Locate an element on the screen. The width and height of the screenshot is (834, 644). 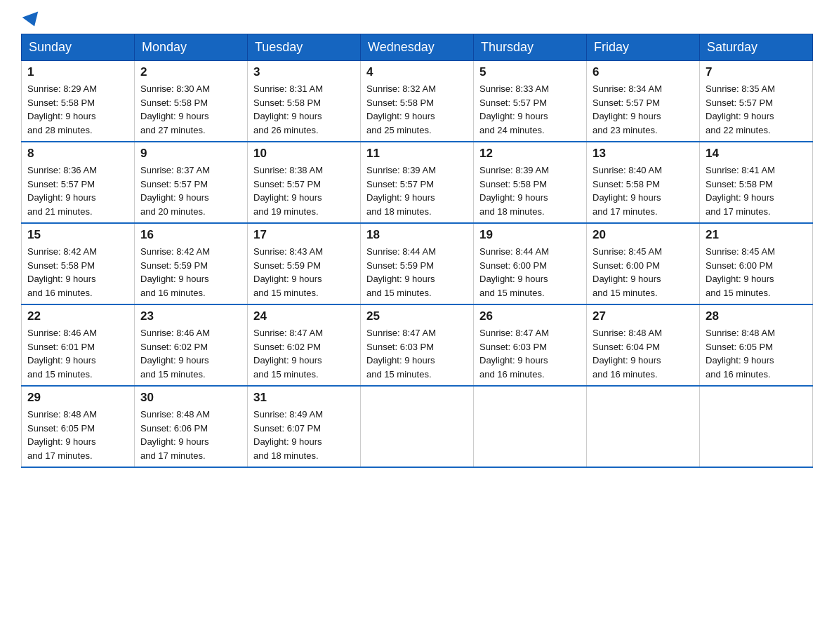
calendar-cell: 8 Sunrise: 8:36 AMSunset: 5:57 PMDayligh… is located at coordinates (79, 182).